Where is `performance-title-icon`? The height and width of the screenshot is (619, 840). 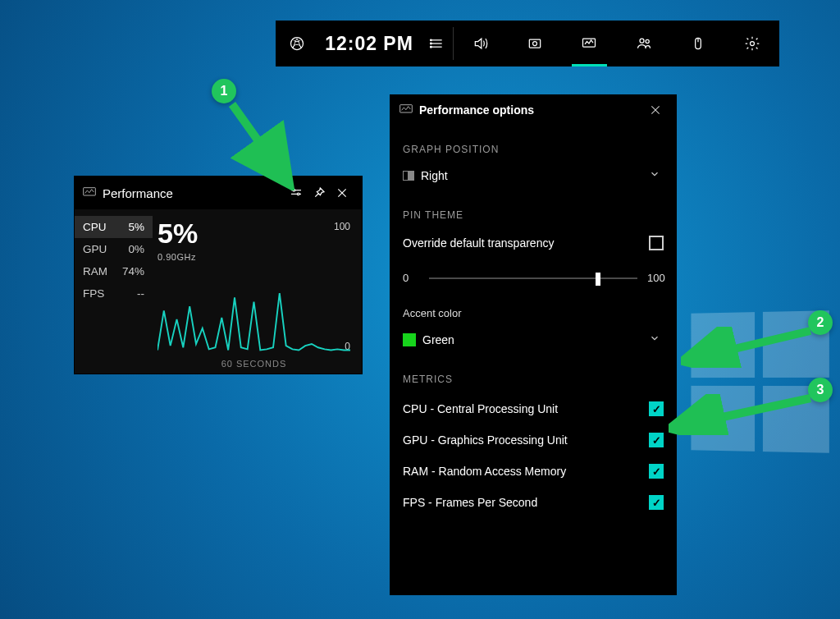
performance-title-icon is located at coordinates (89, 193).